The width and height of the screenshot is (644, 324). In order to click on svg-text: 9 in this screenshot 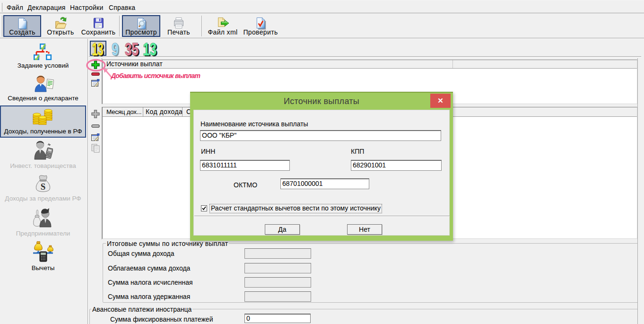, I will do `click(115, 49)`.